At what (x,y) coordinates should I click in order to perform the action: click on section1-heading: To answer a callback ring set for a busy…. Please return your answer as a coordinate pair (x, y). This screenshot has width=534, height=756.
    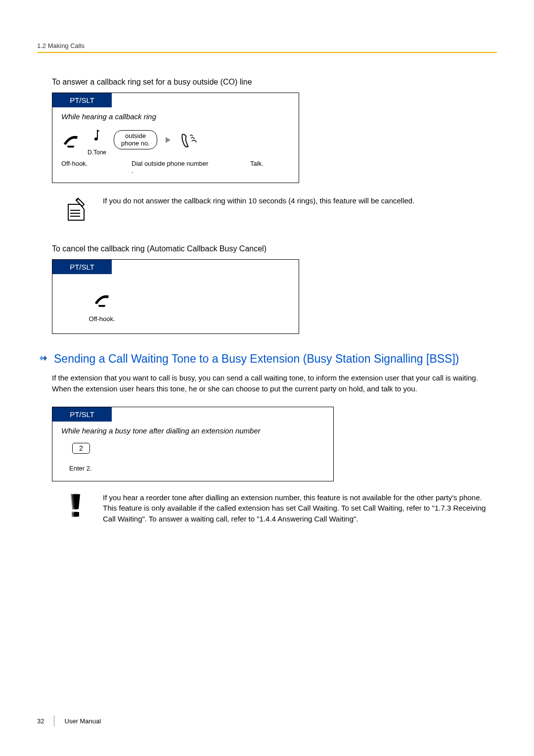
    Looking at the image, I should click on (274, 82).